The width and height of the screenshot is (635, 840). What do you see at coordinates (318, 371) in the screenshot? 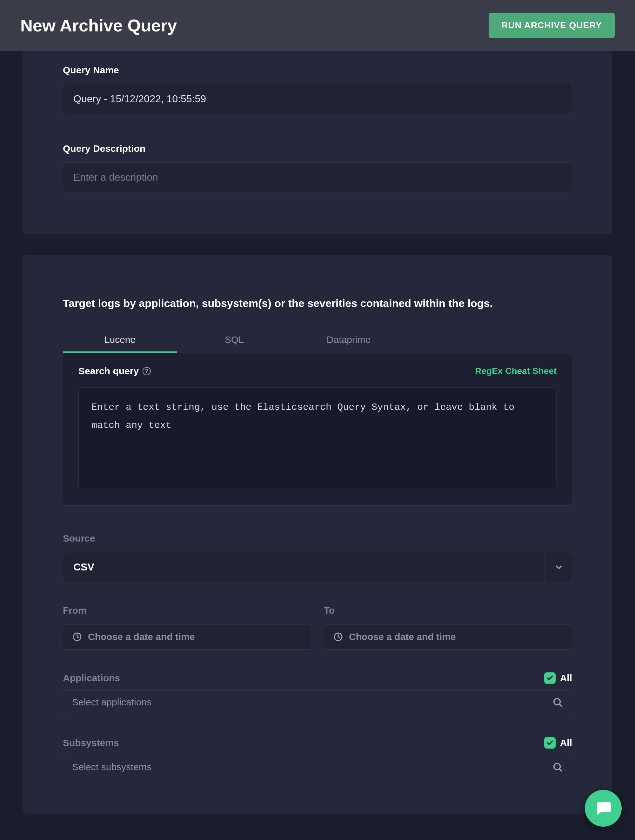
I see `search-query-header: Search query ? RegEx Cheat Sheet` at bounding box center [318, 371].